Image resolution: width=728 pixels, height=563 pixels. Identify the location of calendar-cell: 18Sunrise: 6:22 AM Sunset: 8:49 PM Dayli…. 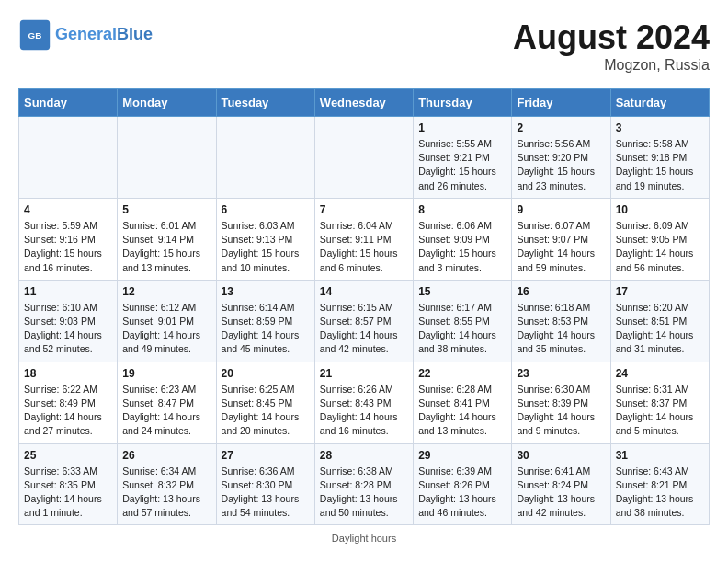
(68, 403).